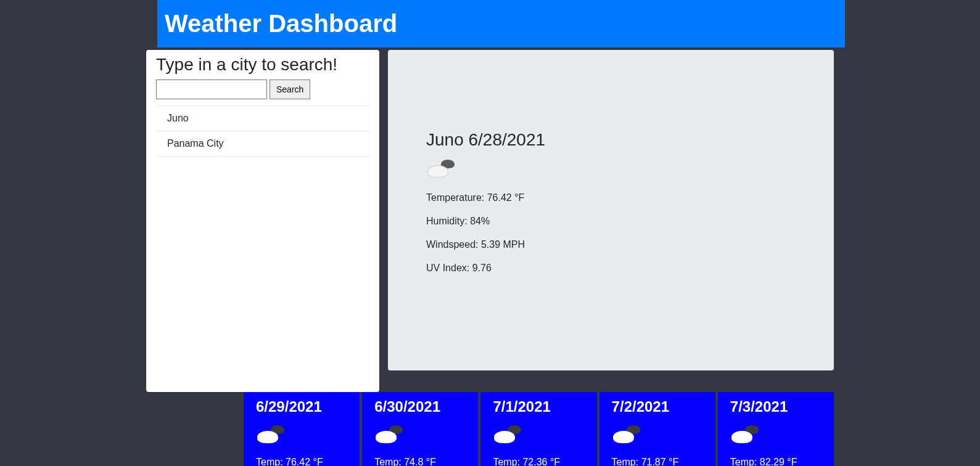  What do you see at coordinates (501, 23) in the screenshot?
I see `header-bar: Weather Dashboard` at bounding box center [501, 23].